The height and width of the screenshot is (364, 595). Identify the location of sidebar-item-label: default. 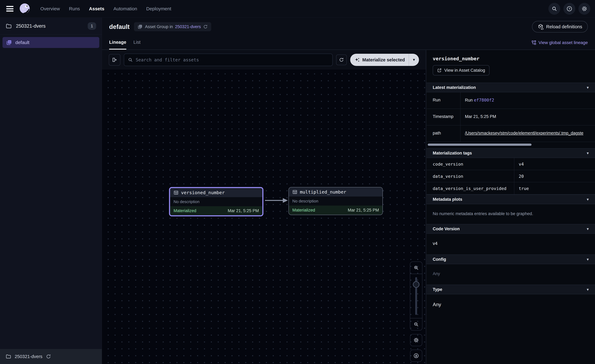
(22, 42).